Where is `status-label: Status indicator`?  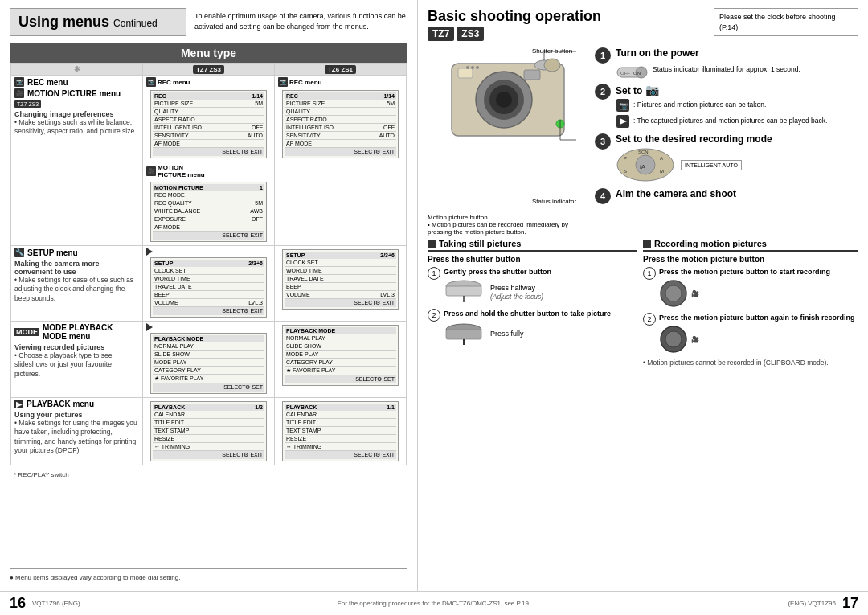 status-label: Status indicator is located at coordinates (555, 201).